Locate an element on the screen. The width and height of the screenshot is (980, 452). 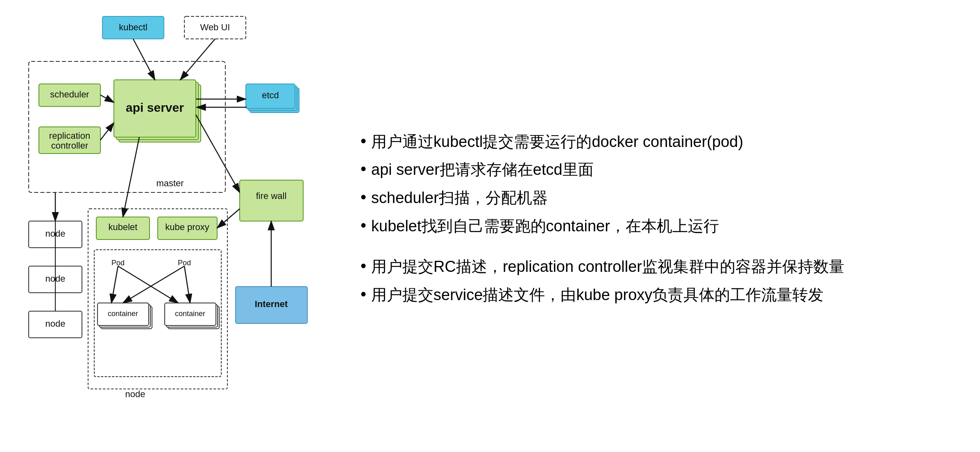
node-container-label: node is located at coordinates (135, 394).